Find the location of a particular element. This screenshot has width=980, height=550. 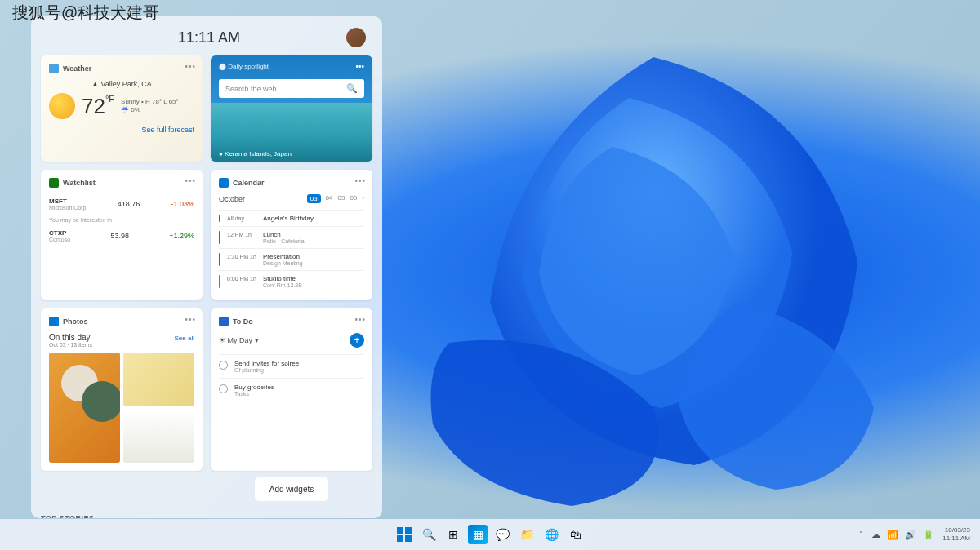

see-all-link: See all is located at coordinates (185, 338).